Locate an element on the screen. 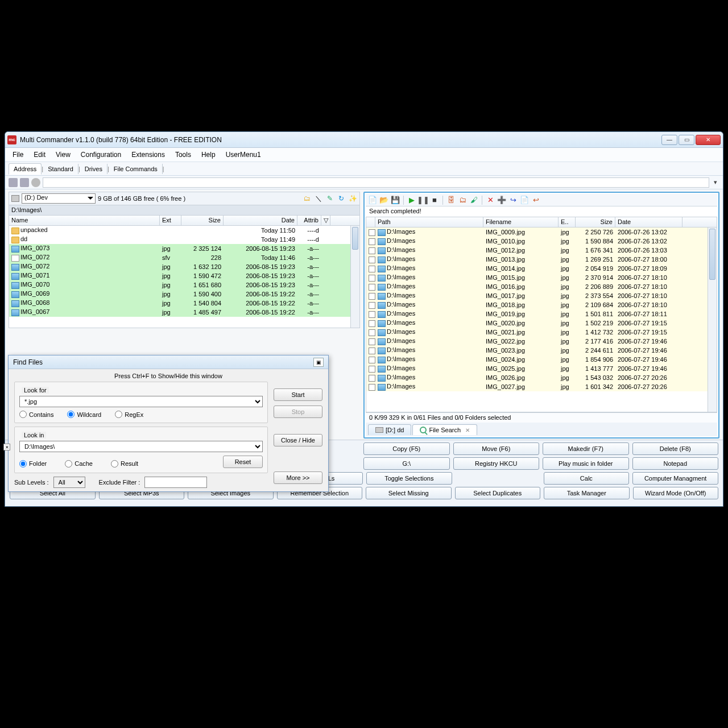  look-for-input: *.jpg is located at coordinates (141, 402).